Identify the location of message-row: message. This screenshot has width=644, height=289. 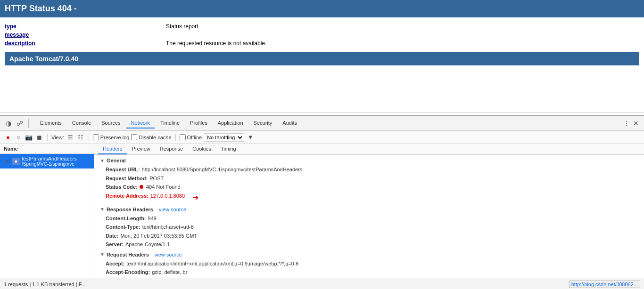
(322, 35).